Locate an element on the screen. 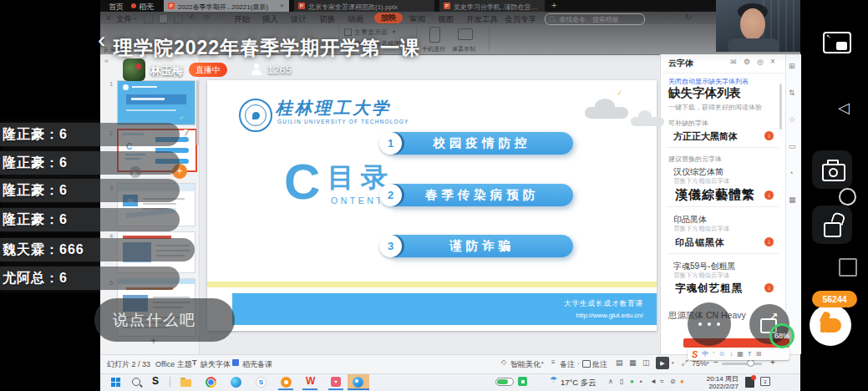  app-icon-orange is located at coordinates (286, 383).